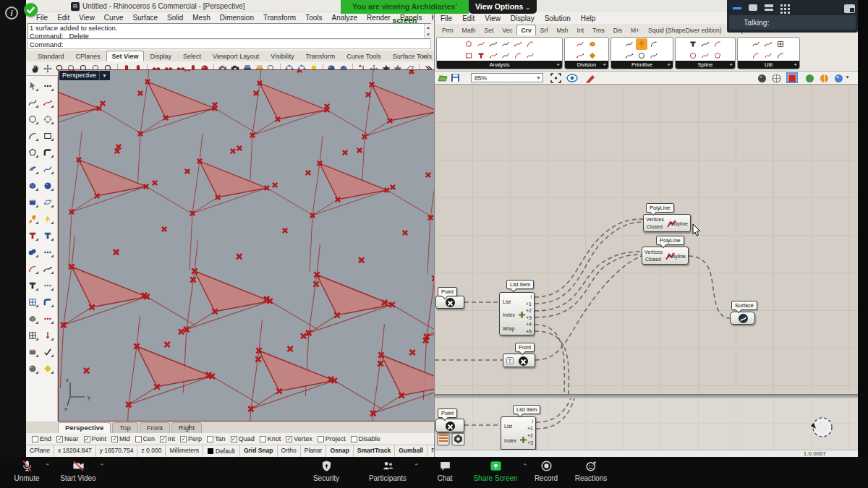 The image size is (868, 488). I want to click on unmute-options-caret: ⌃, so click(48, 466).